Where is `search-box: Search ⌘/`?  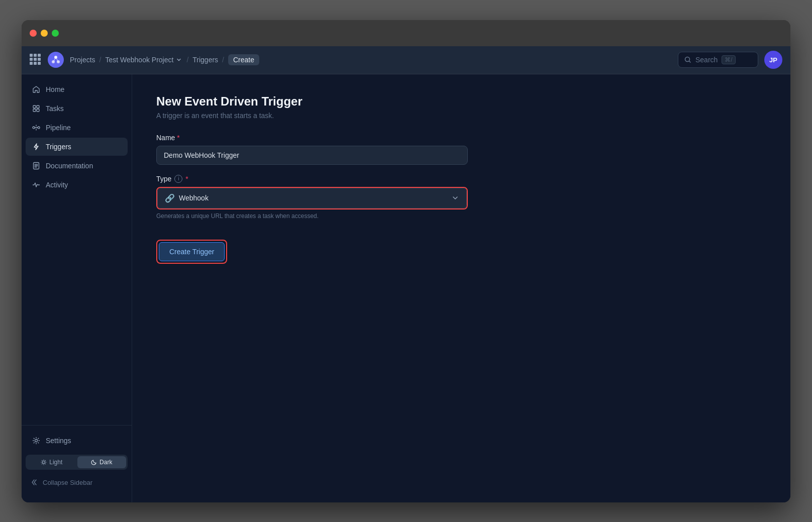
search-box: Search ⌘/ is located at coordinates (718, 60).